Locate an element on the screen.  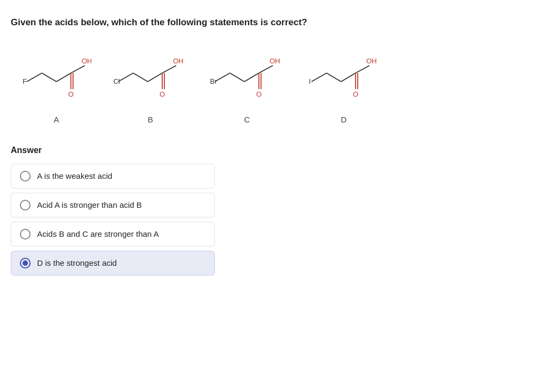
question-text: Given the acids below, which of the foll… is located at coordinates (275, 23).